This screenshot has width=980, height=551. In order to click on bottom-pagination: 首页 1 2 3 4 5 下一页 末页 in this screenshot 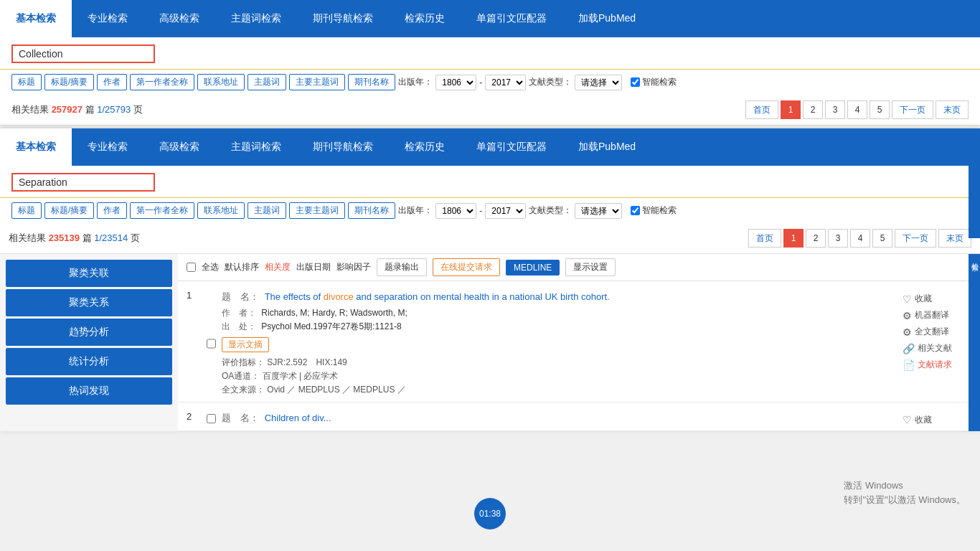, I will do `click(859, 238)`.